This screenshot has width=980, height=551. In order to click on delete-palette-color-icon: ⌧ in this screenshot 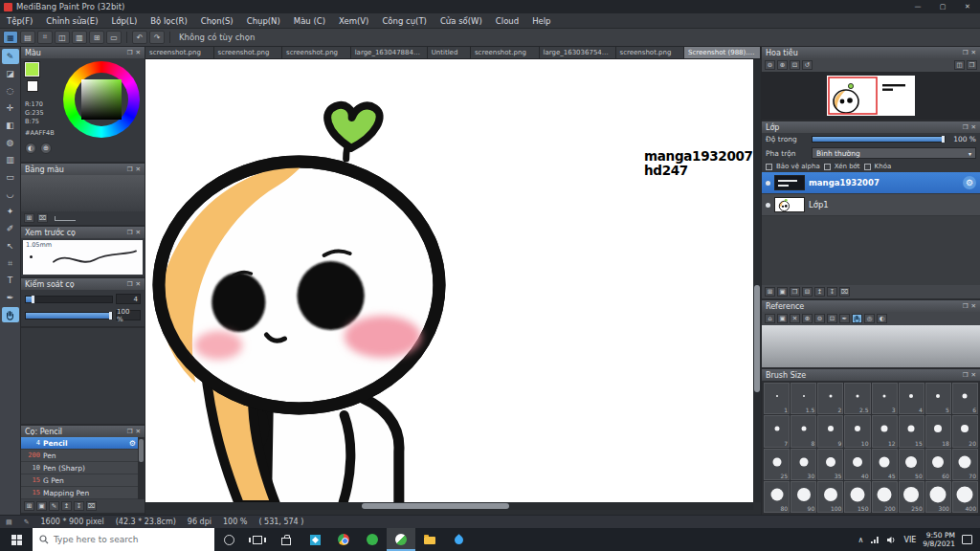, I will do `click(42, 218)`.